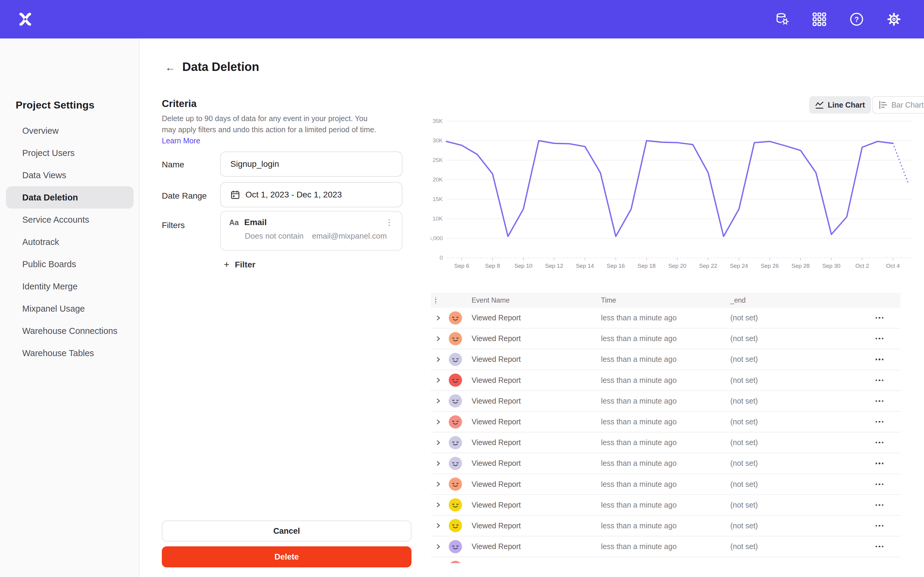 This screenshot has height=577, width=924. I want to click on add-filter-button: + Filter, so click(240, 265).